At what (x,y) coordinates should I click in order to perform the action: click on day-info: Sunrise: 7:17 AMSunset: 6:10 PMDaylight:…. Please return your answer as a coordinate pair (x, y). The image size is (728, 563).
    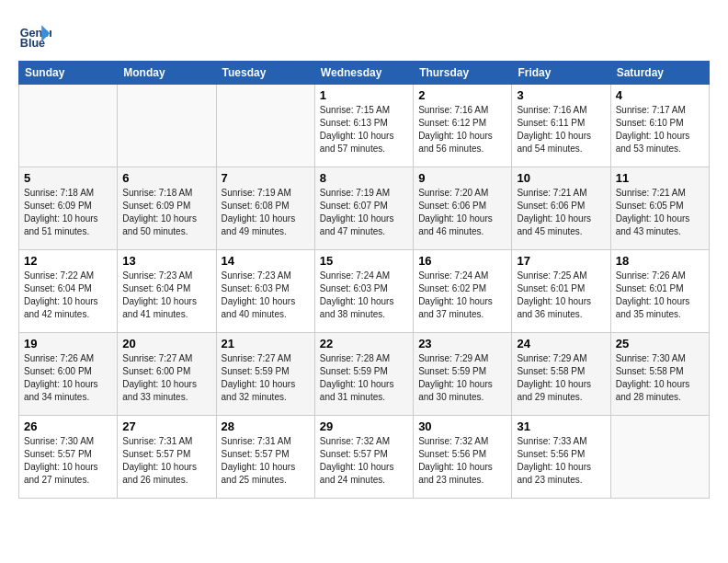
    Looking at the image, I should click on (660, 130).